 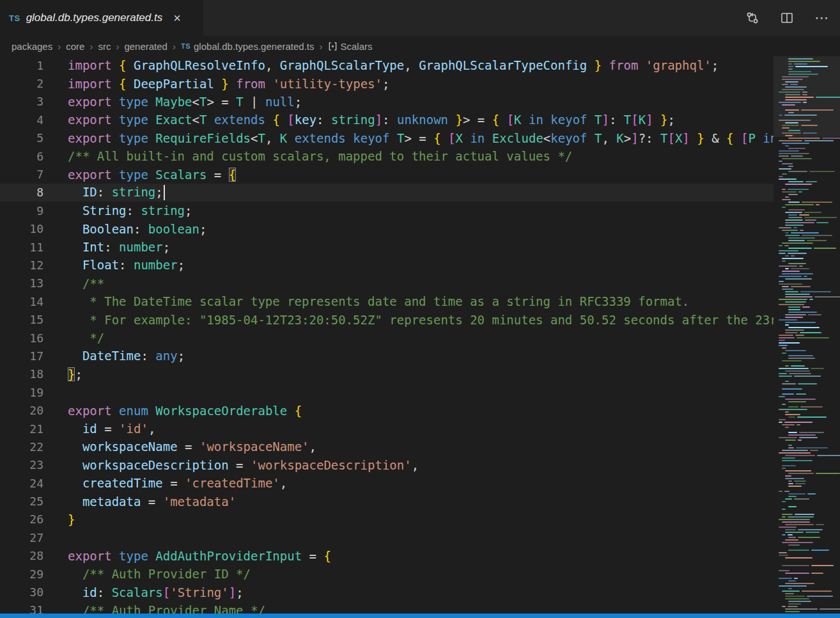 What do you see at coordinates (22, 574) in the screenshot?
I see `line-number: 29` at bounding box center [22, 574].